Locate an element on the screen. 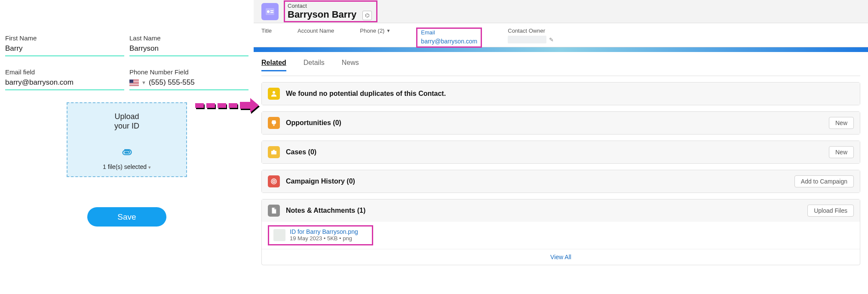 The image size is (868, 294). save-button: Save is located at coordinates (127, 217).